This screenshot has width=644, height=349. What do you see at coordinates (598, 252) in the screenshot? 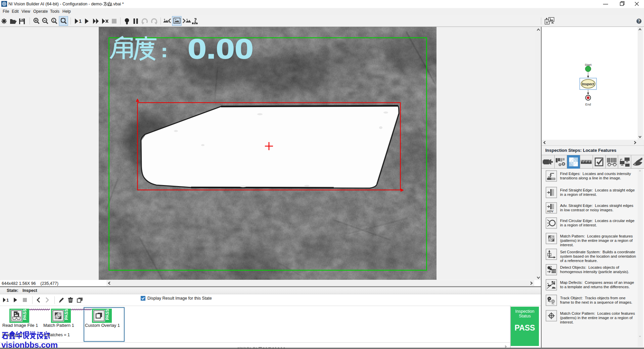
I see `svg-text:Set Coordinate System: Builds: Set Coordinate System: Builds a coordina…` at bounding box center [598, 252].